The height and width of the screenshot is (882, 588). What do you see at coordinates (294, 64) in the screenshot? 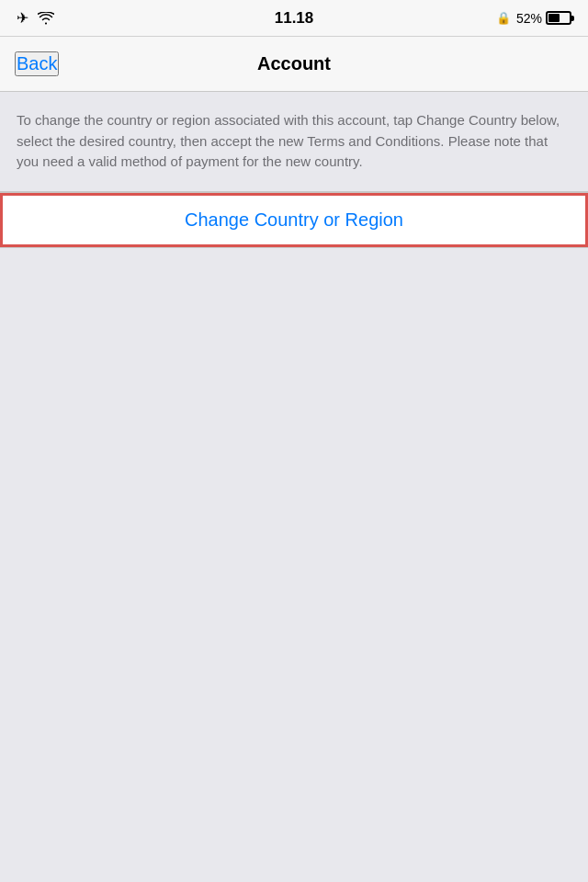
I see `page-title: Account` at bounding box center [294, 64].